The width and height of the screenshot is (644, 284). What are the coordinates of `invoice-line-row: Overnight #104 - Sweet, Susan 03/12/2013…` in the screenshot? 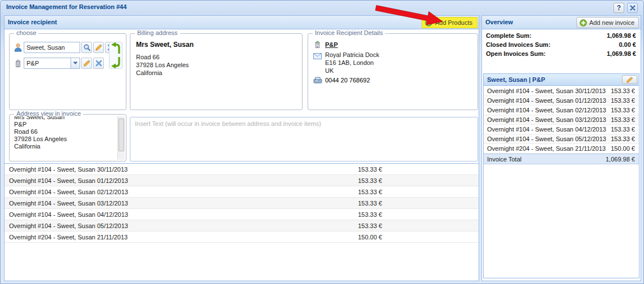 It's located at (561, 120).